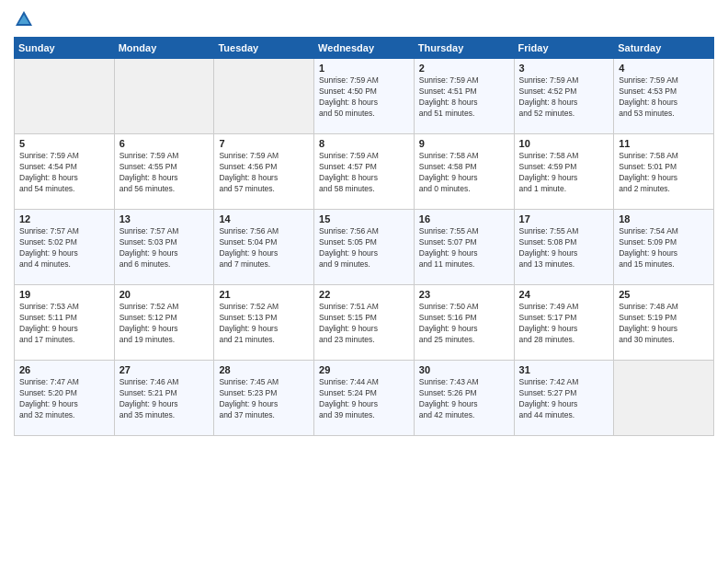  Describe the element at coordinates (564, 398) in the screenshot. I see `calendar-cell: 31Sunrise: 7:42 AM Sunset: 5:27 PM Dayli…` at that location.